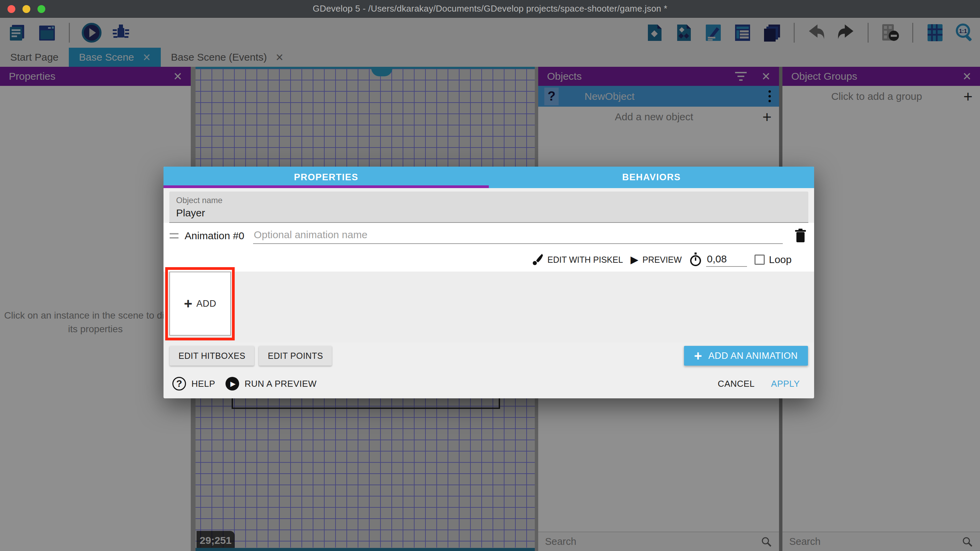  What do you see at coordinates (489, 307) in the screenshot?
I see `frames-strip: + ADD` at bounding box center [489, 307].